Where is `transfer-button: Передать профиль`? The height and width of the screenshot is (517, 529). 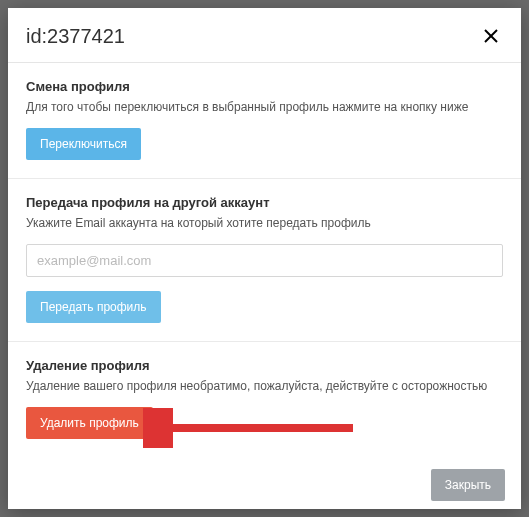 transfer-button: Передать профиль is located at coordinates (94, 307).